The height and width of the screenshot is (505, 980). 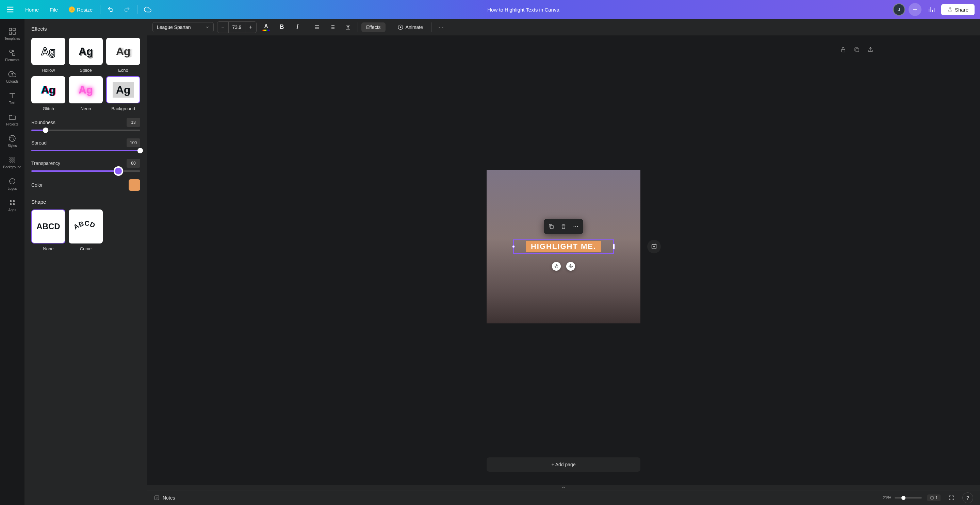 I want to click on more-options-button: ⋯, so click(x=576, y=227).